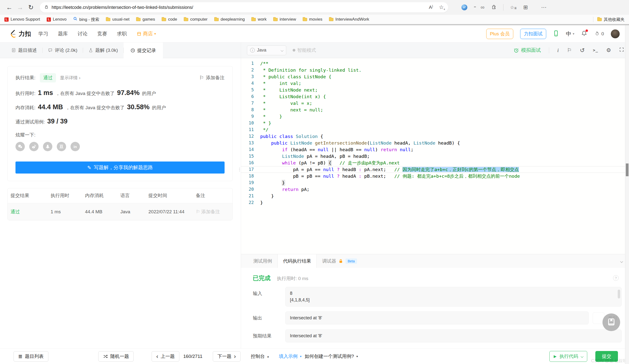 Image resolution: width=629 pixels, height=364 pixels. I want to click on bookmark-item: code, so click(169, 19).